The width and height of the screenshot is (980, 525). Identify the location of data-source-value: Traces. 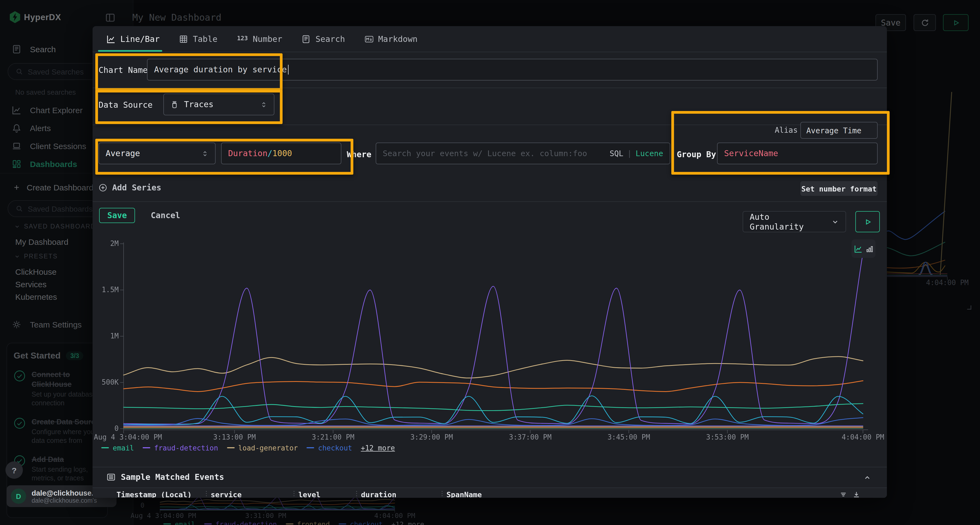
(199, 105).